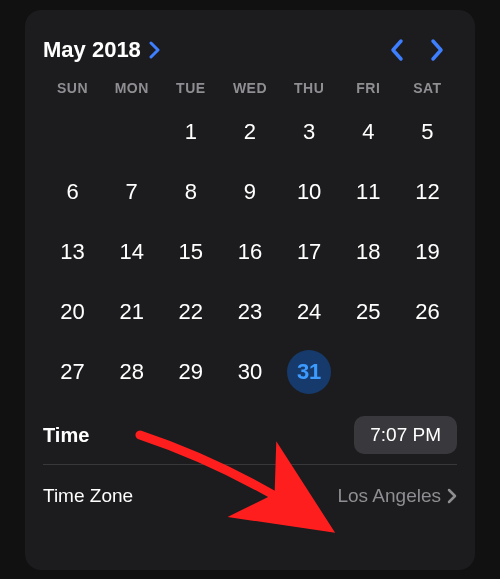  Describe the element at coordinates (389, 496) in the screenshot. I see `timezone-value: Los Angeles` at that location.